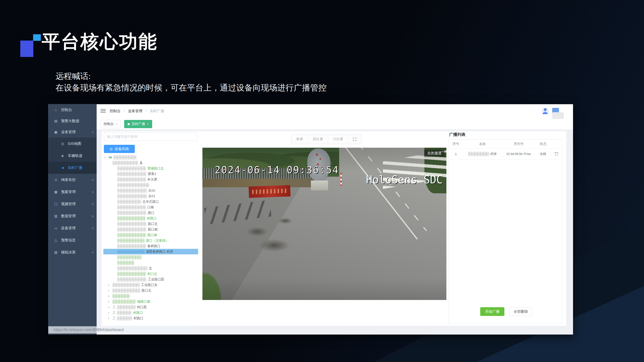  What do you see at coordinates (152, 196) in the screenshot?
I see `tree-node-label: 兵01` at bounding box center [152, 196].